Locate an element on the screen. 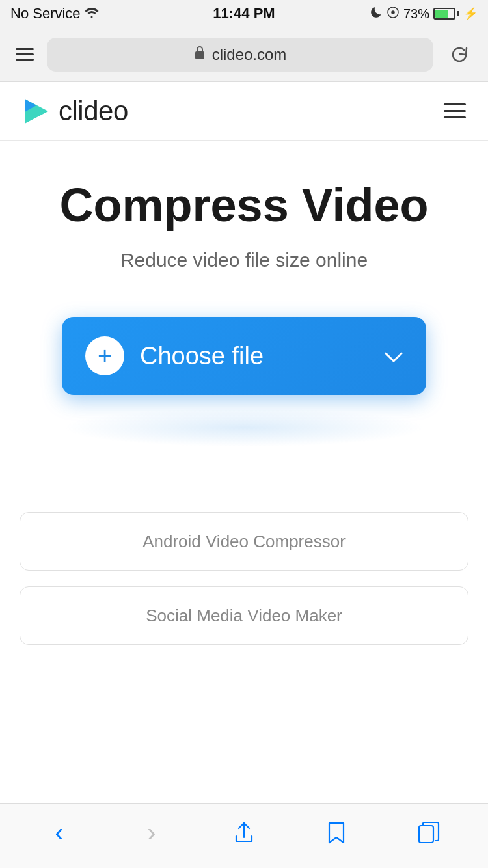 The width and height of the screenshot is (488, 868). wifi-icon is located at coordinates (92, 14).